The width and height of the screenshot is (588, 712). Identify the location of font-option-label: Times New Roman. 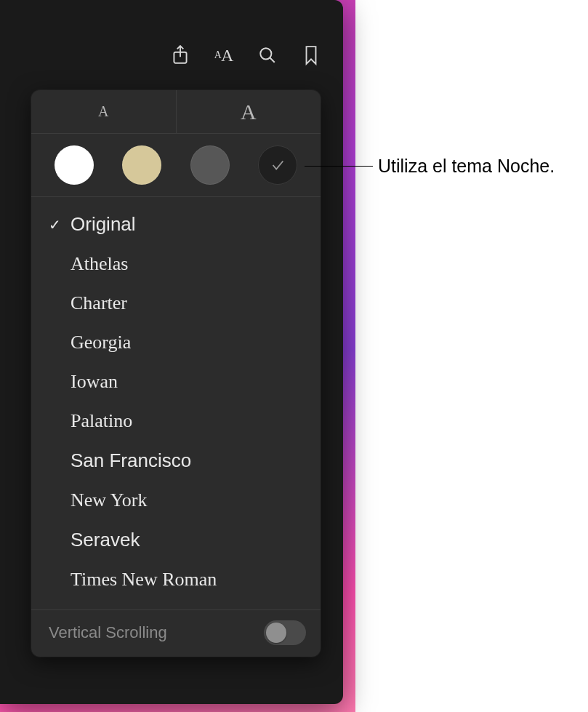
(188, 580).